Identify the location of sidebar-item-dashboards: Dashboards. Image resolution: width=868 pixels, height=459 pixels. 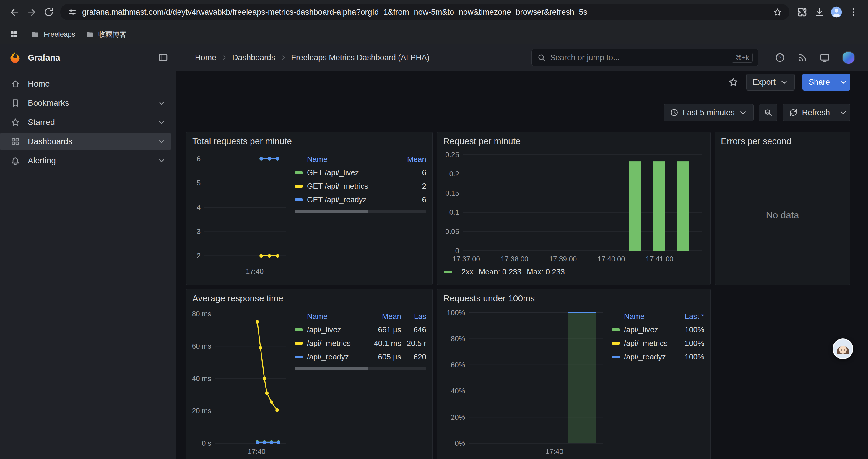
(86, 141).